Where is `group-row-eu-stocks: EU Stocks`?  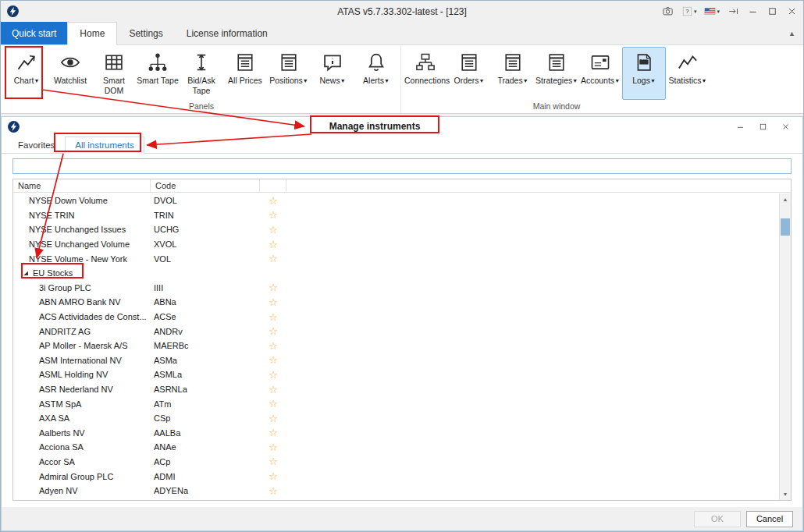 group-row-eu-stocks: EU Stocks is located at coordinates (397, 273).